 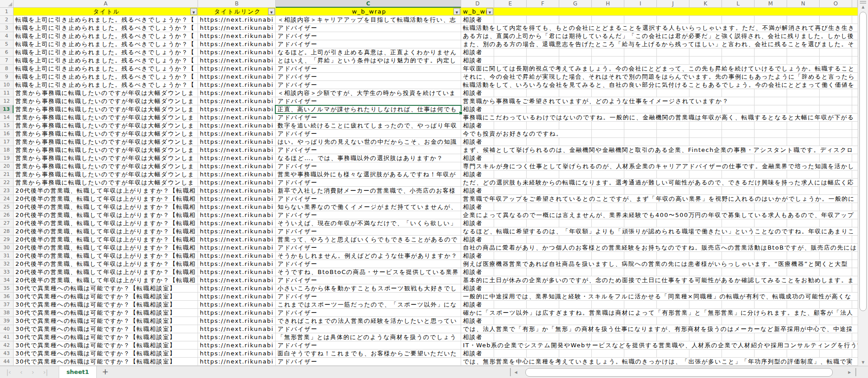 What do you see at coordinates (7, 85) in the screenshot?
I see `row-header-10: 10` at bounding box center [7, 85].